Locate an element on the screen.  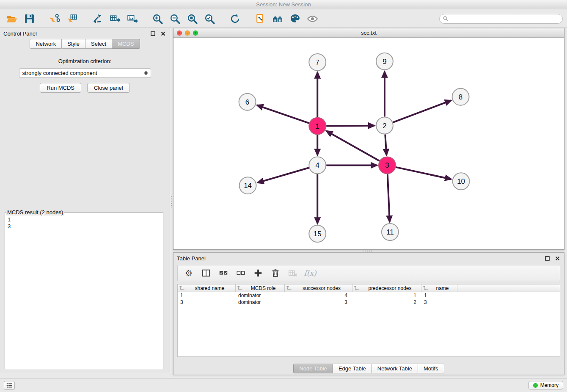
node-1: 1 is located at coordinates (317, 126).